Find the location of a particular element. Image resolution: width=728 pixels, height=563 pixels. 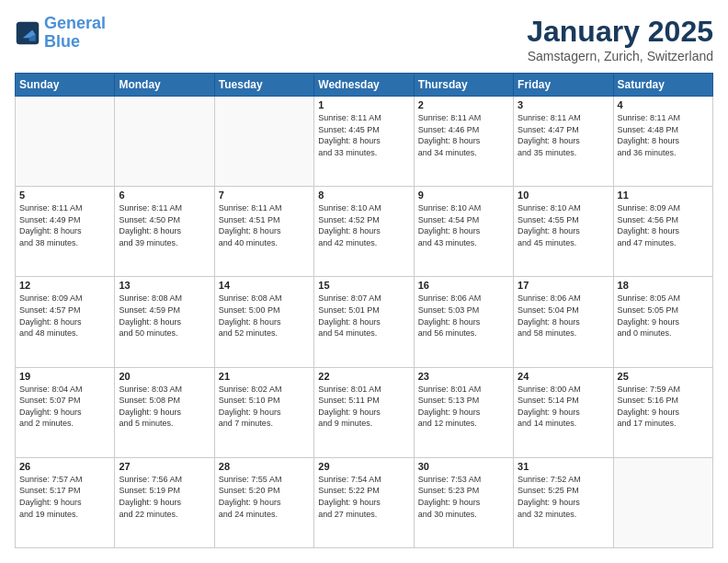

day-number: 25 is located at coordinates (664, 376).